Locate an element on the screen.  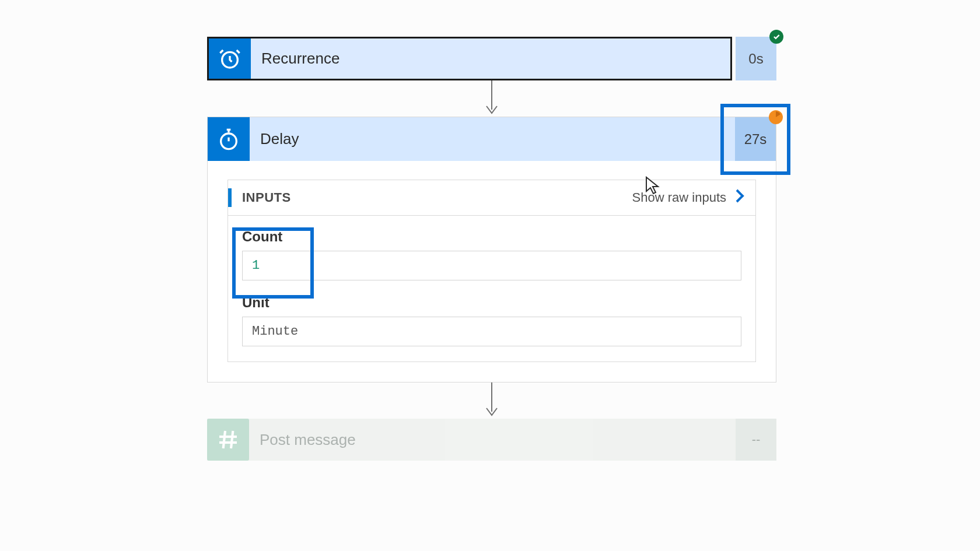
inputs-title: INPUTS is located at coordinates (267, 198).